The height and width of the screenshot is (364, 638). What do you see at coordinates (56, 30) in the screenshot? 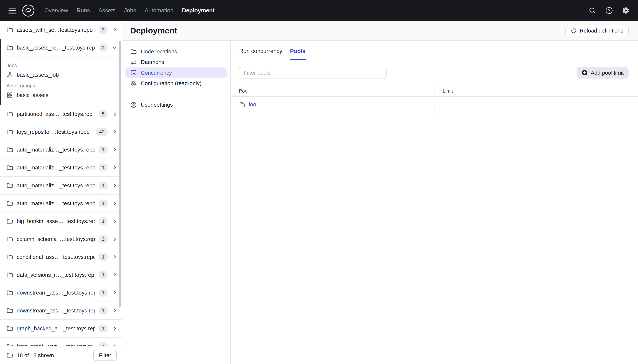
I see `code-location-name: assets_with_se…test.toys.repo` at bounding box center [56, 30].